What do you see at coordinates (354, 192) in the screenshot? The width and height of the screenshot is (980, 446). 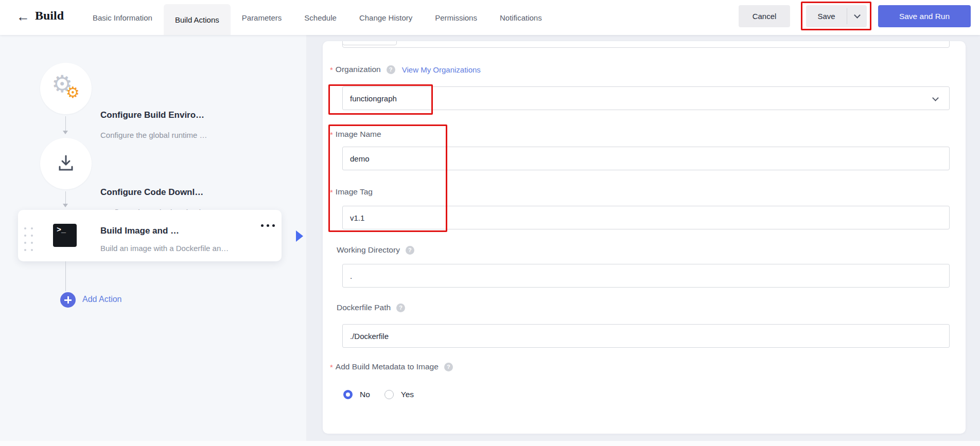 I see `image-tag-label: Image Tag` at bounding box center [354, 192].